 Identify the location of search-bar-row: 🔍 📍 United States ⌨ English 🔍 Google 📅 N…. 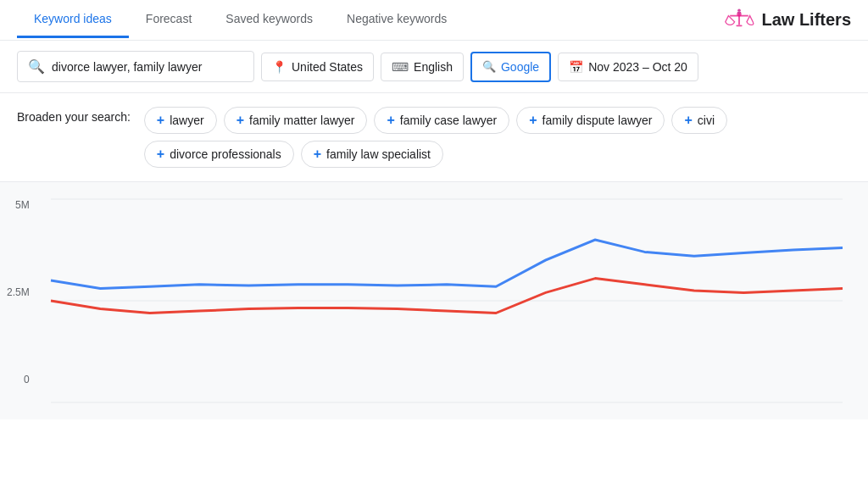
(434, 67).